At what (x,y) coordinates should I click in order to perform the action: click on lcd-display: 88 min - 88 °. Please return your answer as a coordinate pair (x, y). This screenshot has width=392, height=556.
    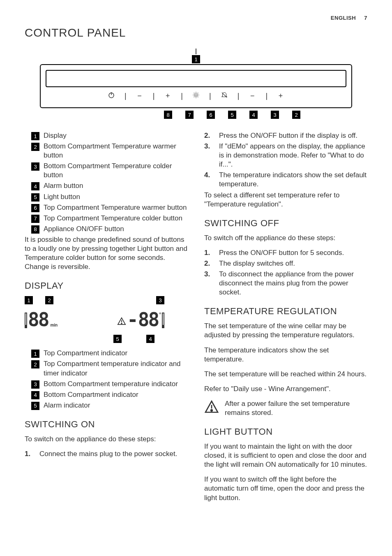
    Looking at the image, I should click on (95, 320).